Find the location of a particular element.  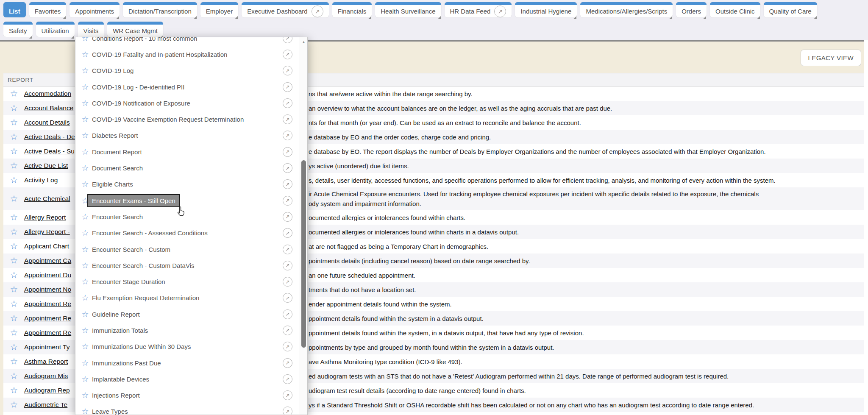

tab-list: List ↗ is located at coordinates (14, 10).